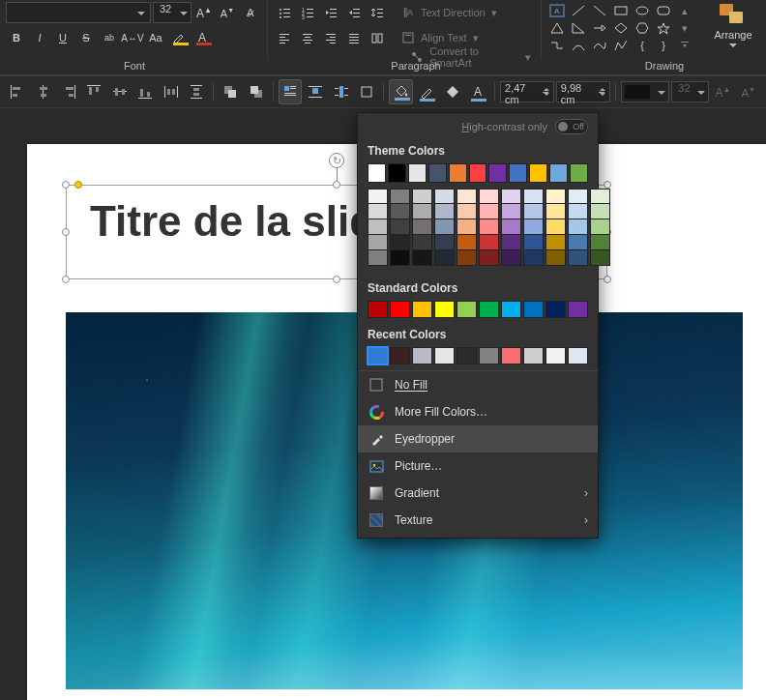 This screenshot has height=700, width=766. I want to click on bring-front-icon, so click(230, 92).